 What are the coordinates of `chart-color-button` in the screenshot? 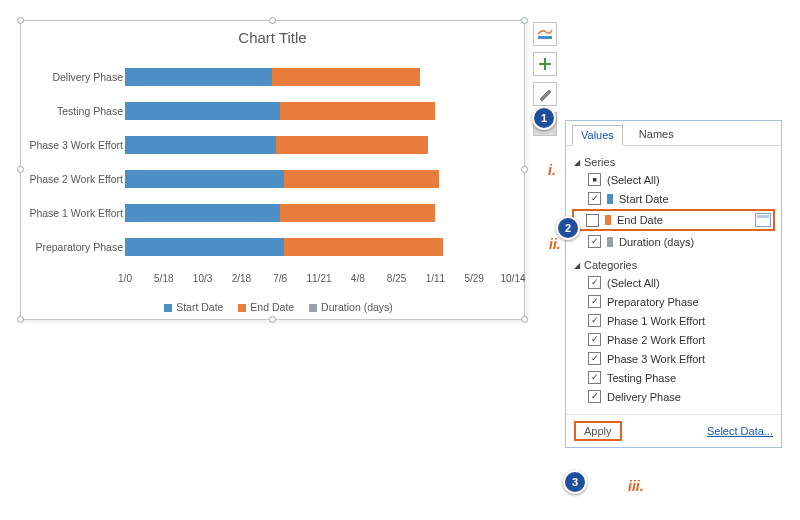 It's located at (545, 94).